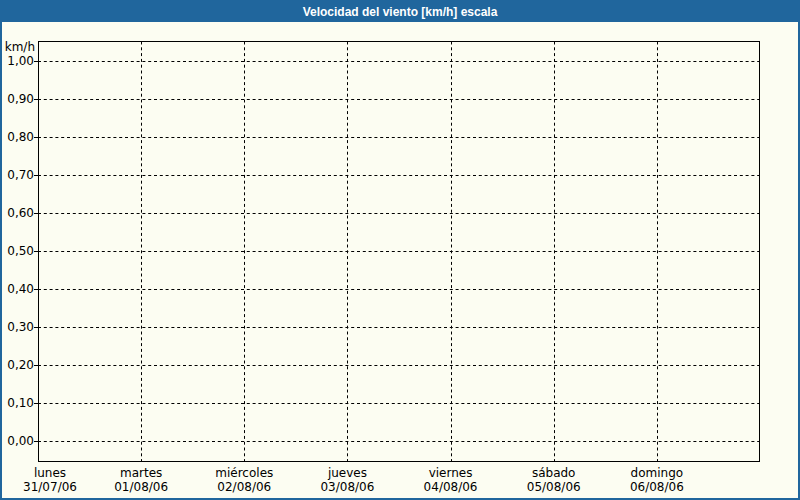 This screenshot has width=800, height=500. I want to click on x-axis-day-label: domingo, so click(657, 473).